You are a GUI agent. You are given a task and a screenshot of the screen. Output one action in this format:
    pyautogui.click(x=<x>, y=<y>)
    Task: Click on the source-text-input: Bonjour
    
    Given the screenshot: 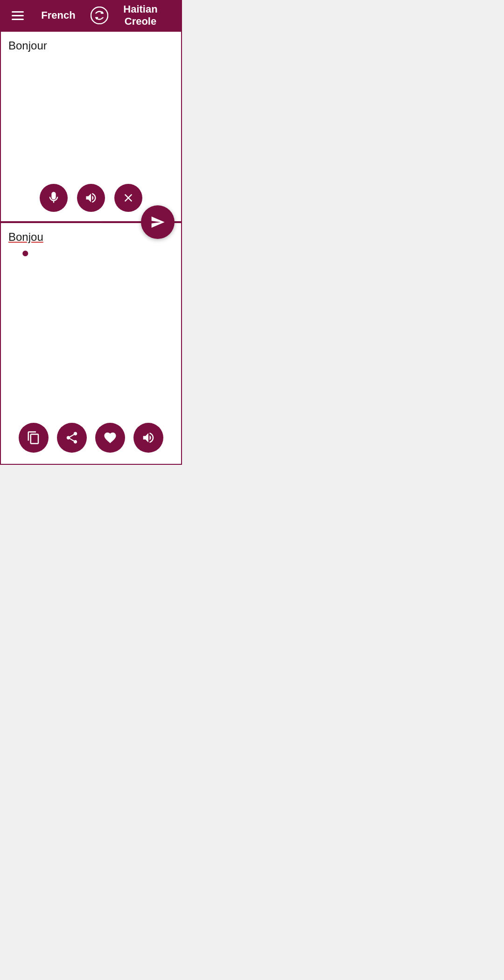 What is the action you would take?
    pyautogui.click(x=91, y=104)
    